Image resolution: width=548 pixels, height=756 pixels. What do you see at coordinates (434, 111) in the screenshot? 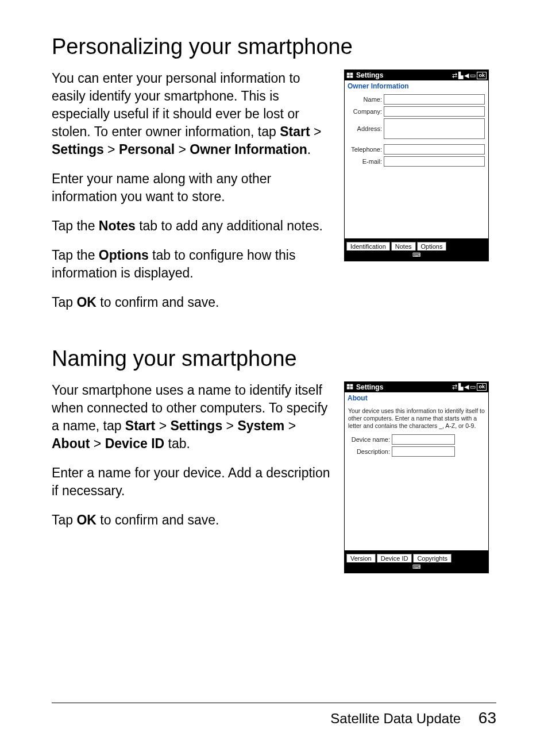
I see `company-input` at bounding box center [434, 111].